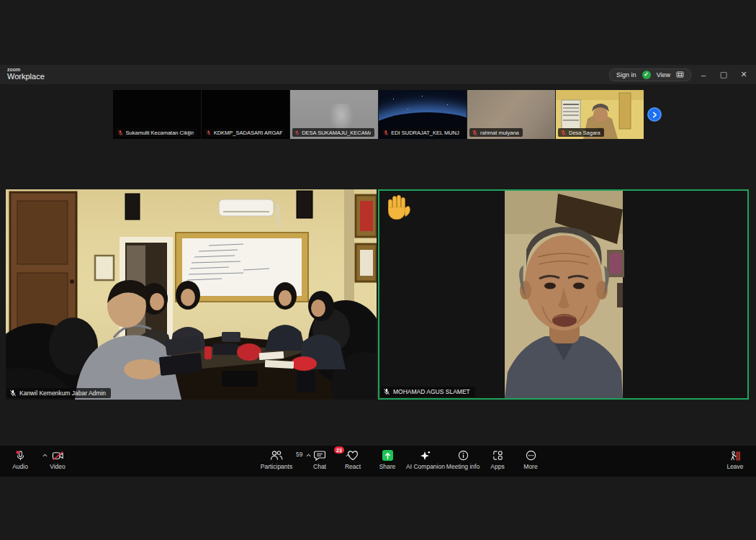 The height and width of the screenshot is (540, 756). I want to click on zoom-workplace-logo: zoom Workplace, so click(26, 73).